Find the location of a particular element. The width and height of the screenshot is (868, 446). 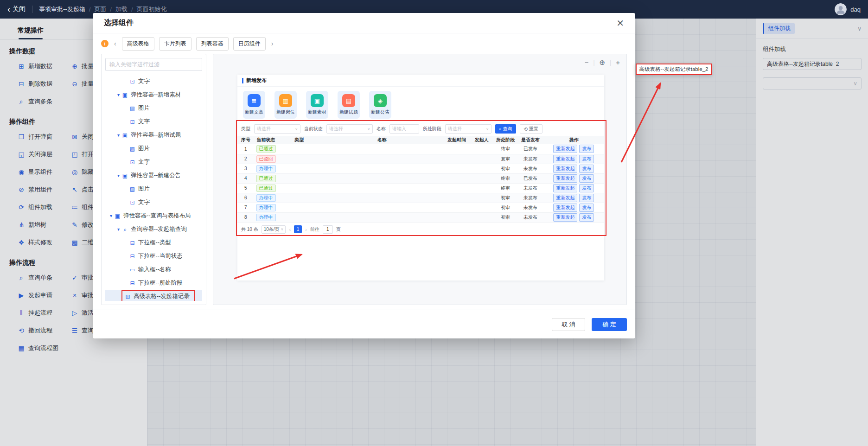

cancel-button: 取 消 is located at coordinates (568, 325).